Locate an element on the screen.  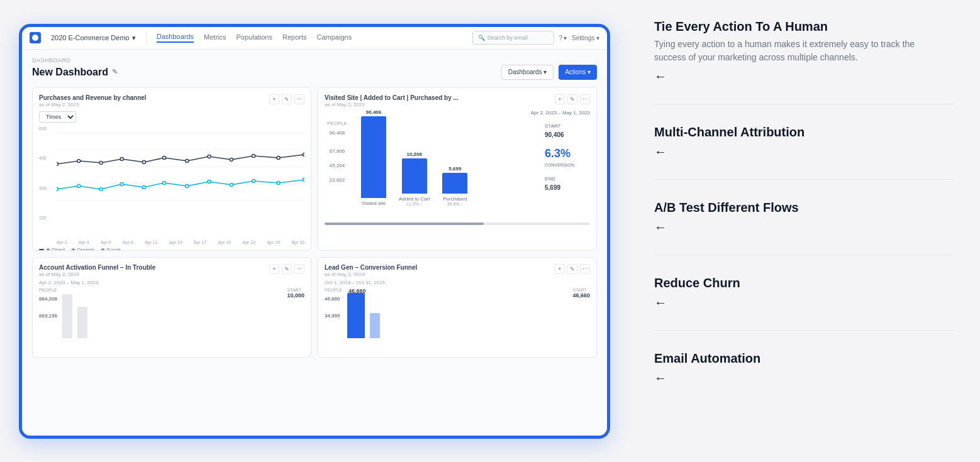
dashboards-button: Dashboards ▾ is located at coordinates (528, 72).